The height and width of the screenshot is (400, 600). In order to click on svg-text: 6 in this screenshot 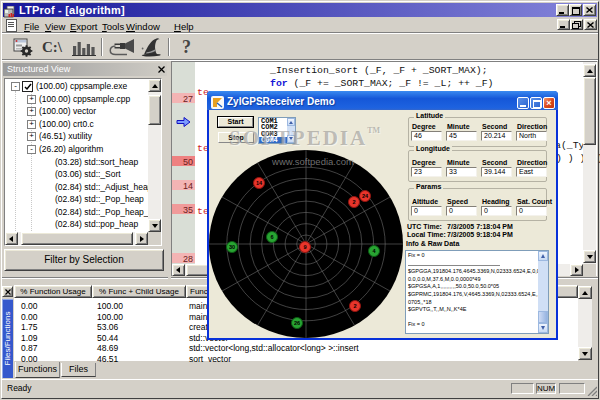, I will do `click(272, 237)`.